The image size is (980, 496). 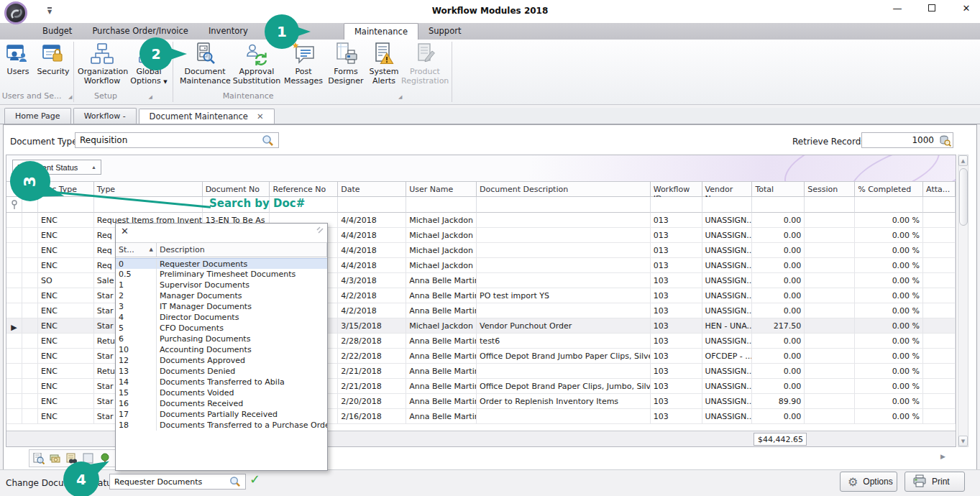 I want to click on status-list-item: 6Purchasing Documents, so click(x=221, y=339).